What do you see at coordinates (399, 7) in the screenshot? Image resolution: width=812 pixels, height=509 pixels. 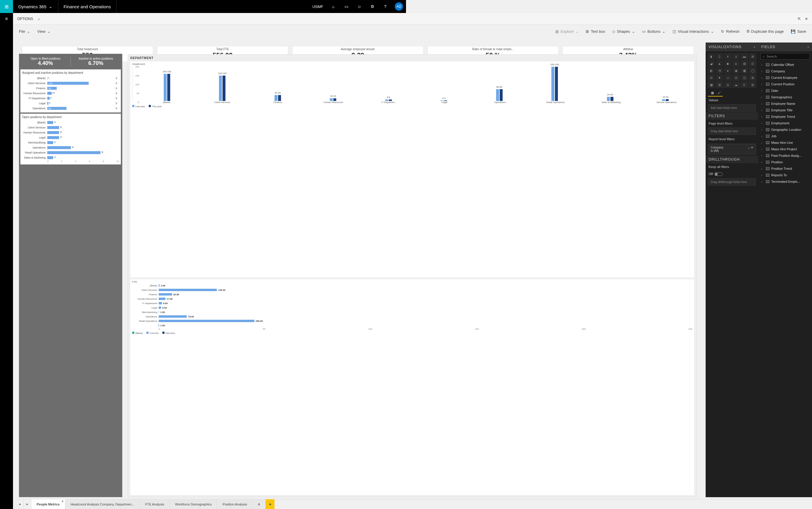 I see `user-avatar: AD` at bounding box center [399, 7].